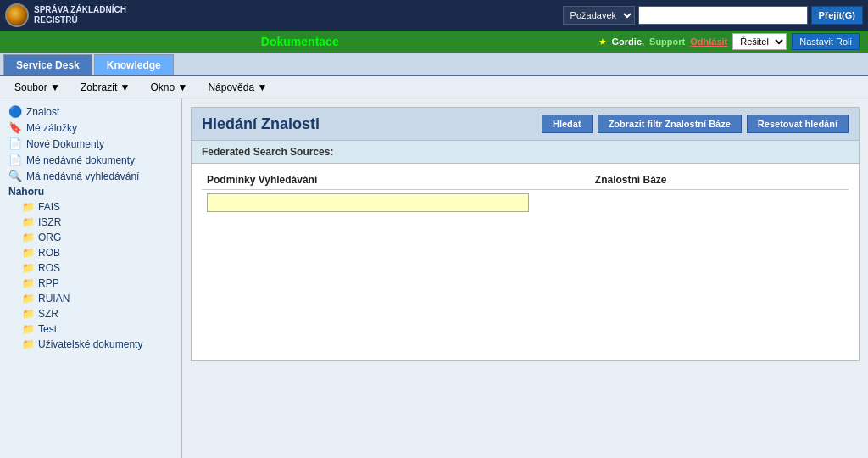 Image resolution: width=868 pixels, height=458 pixels. I want to click on folder-iszr: 📁 ISZR, so click(102, 222).